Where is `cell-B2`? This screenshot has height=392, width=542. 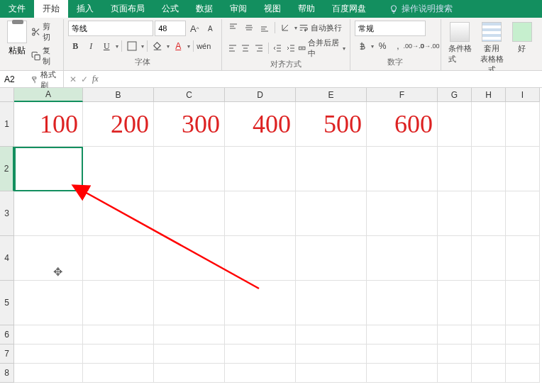 cell-B2 is located at coordinates (118, 169).